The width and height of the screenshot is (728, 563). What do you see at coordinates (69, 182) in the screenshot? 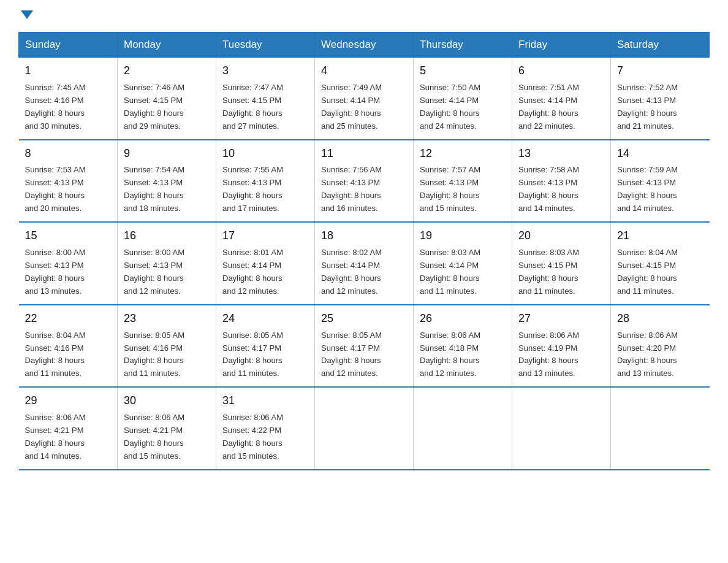
I see `calendar-cell: 8 Sunrise: 7:53 AMSunset: 4:13 PMDayligh…` at bounding box center [69, 182].